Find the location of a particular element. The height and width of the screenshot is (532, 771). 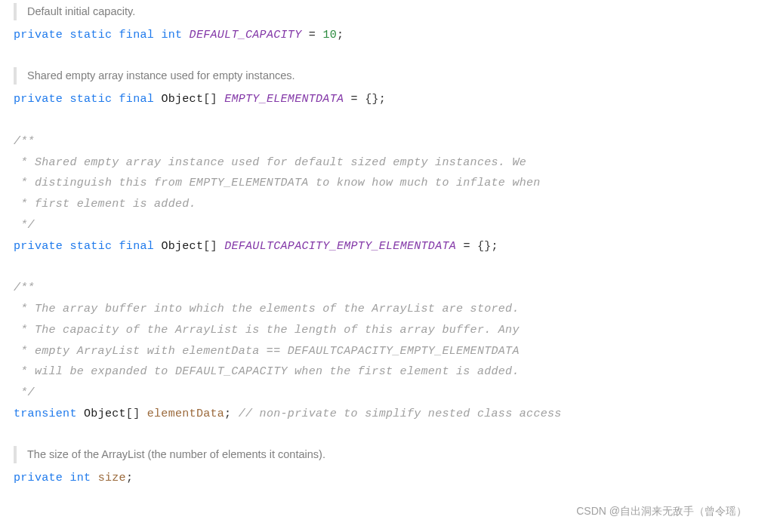

doc-comment: The size of the ArrayList (the number of… is located at coordinates (385, 454).